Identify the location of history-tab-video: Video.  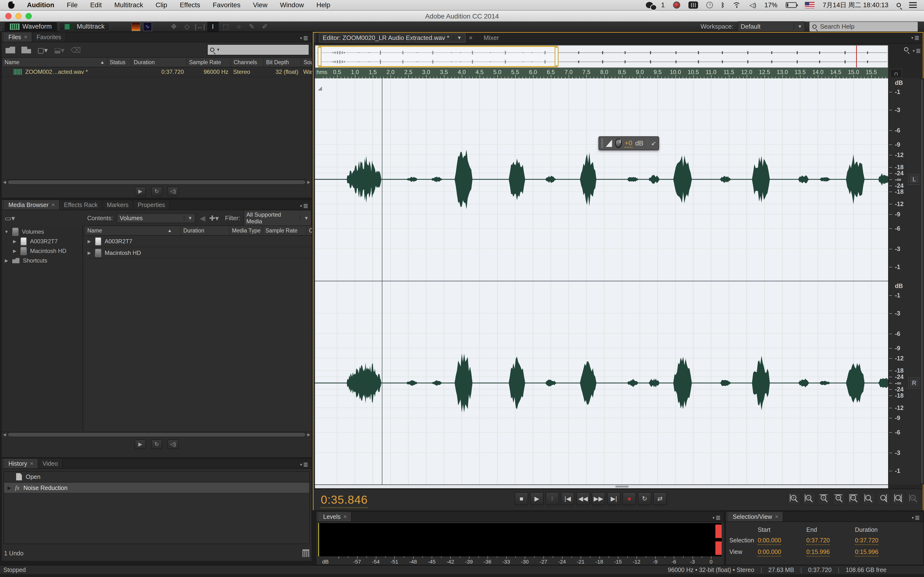
(50, 463).